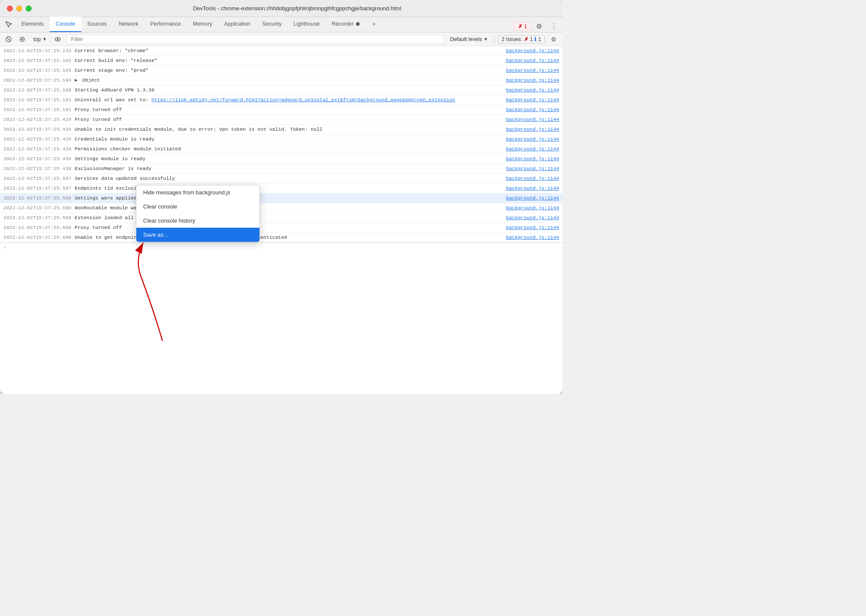 This screenshot has width=866, height=616. Describe the element at coordinates (281, 247) in the screenshot. I see `console-prompt: ›` at that location.